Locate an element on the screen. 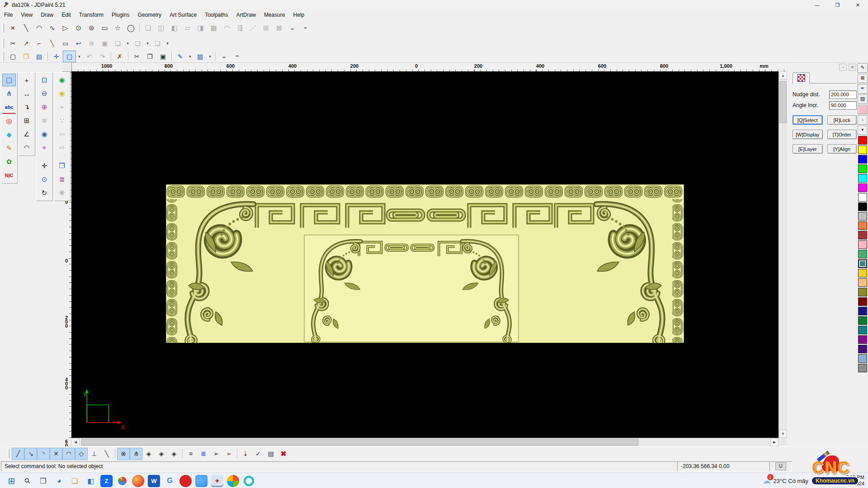 The width and height of the screenshot is (868, 488). swatch-magenta is located at coordinates (863, 188).